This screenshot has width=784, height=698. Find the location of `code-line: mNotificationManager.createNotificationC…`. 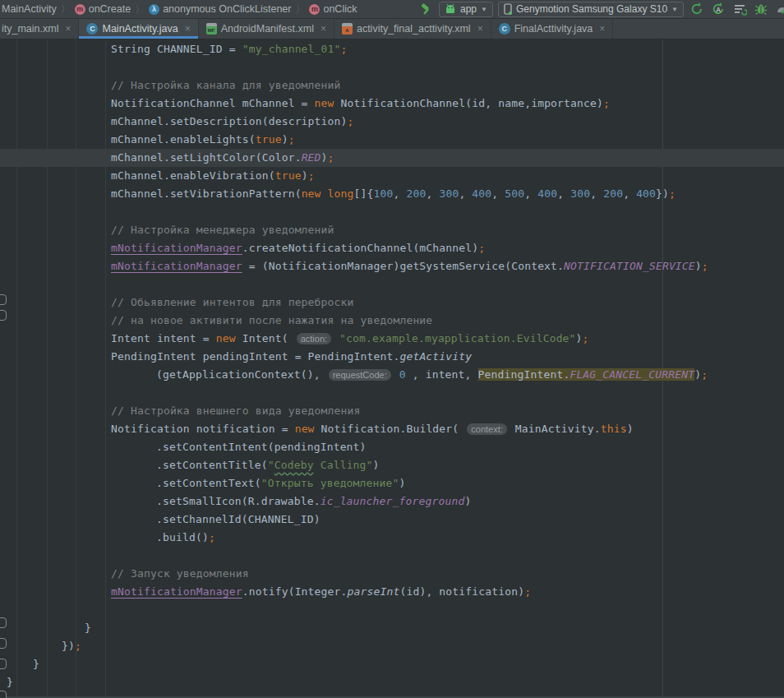

code-line: mNotificationManager.createNotificationC… is located at coordinates (297, 248).